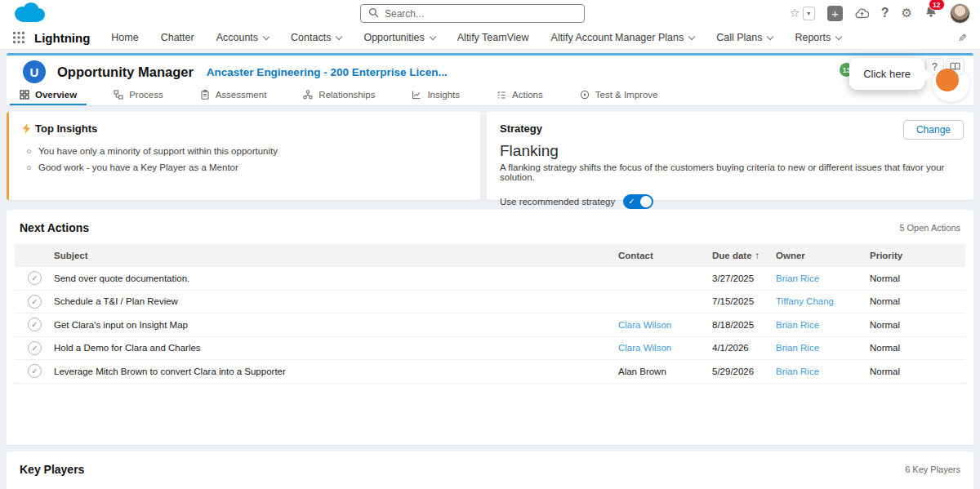 The height and width of the screenshot is (489, 980). I want to click on favorites-star-icon: ☆, so click(794, 13).